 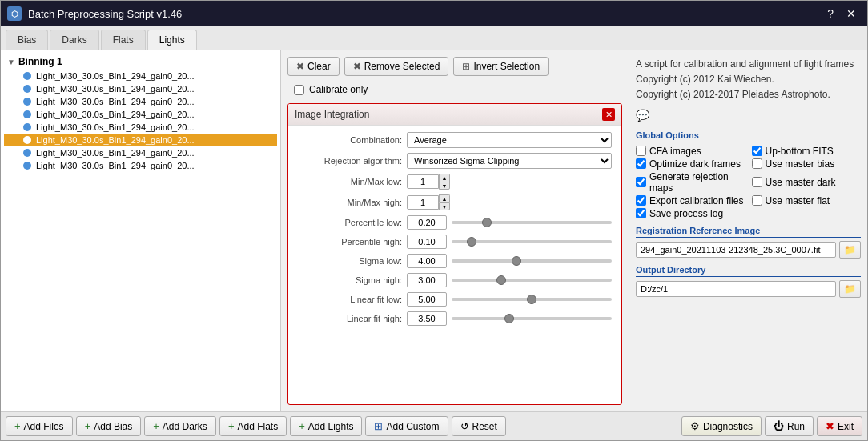 I want to click on tab-flats: Flats, so click(x=123, y=40).